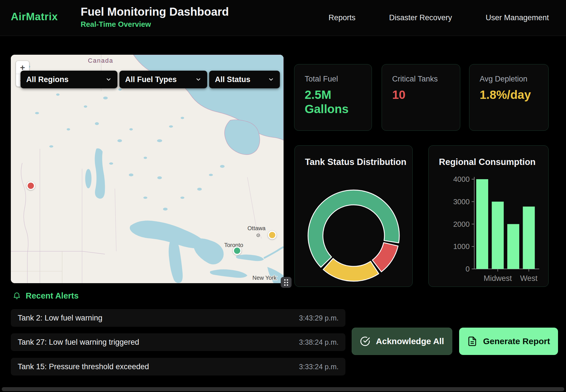  I want to click on x-tick-label: Midwest, so click(498, 278).